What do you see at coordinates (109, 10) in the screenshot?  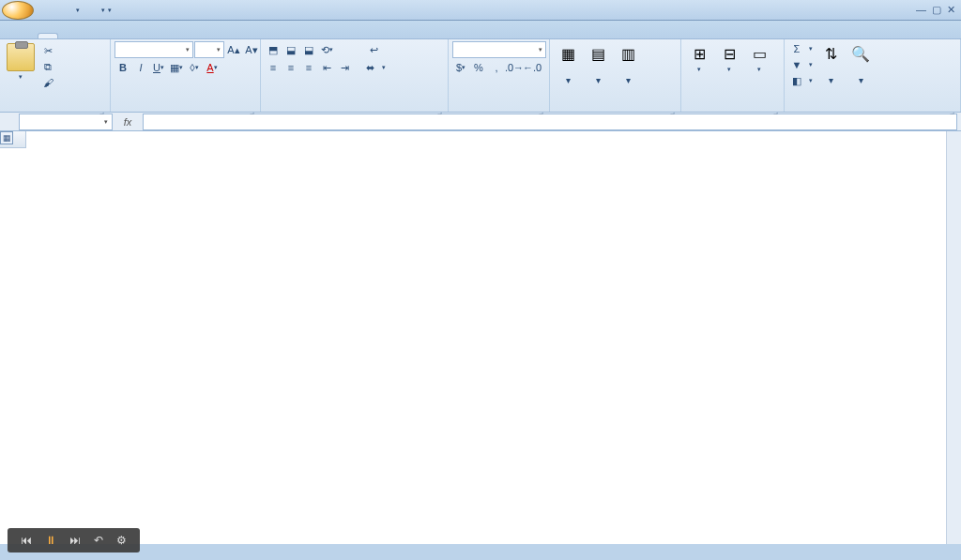 I see `qat-customize: ▾` at bounding box center [109, 10].